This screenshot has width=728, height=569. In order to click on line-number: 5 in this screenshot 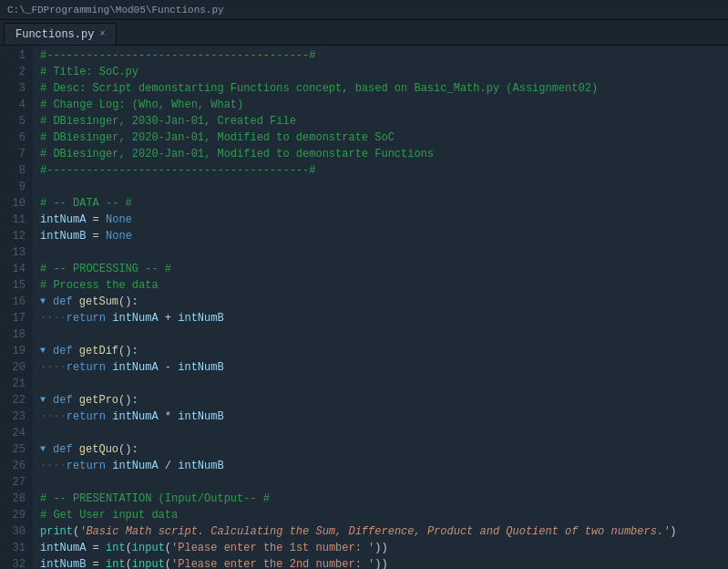, I will do `click(16, 121)`.